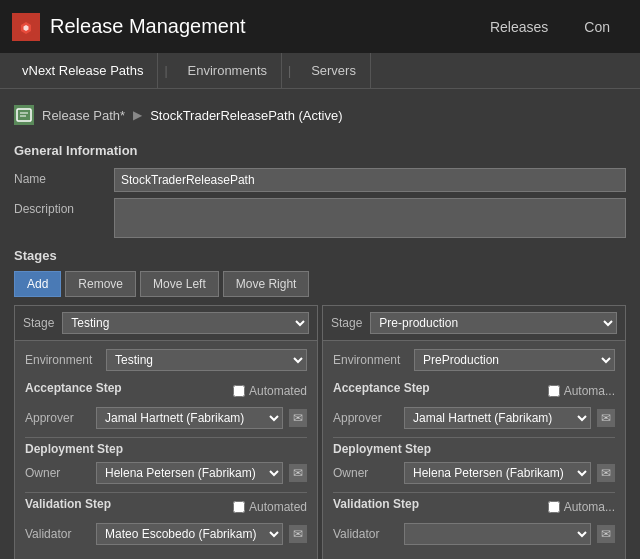 This screenshot has width=640, height=559. I want to click on automated-label-validation-2: Automa..., so click(590, 507).